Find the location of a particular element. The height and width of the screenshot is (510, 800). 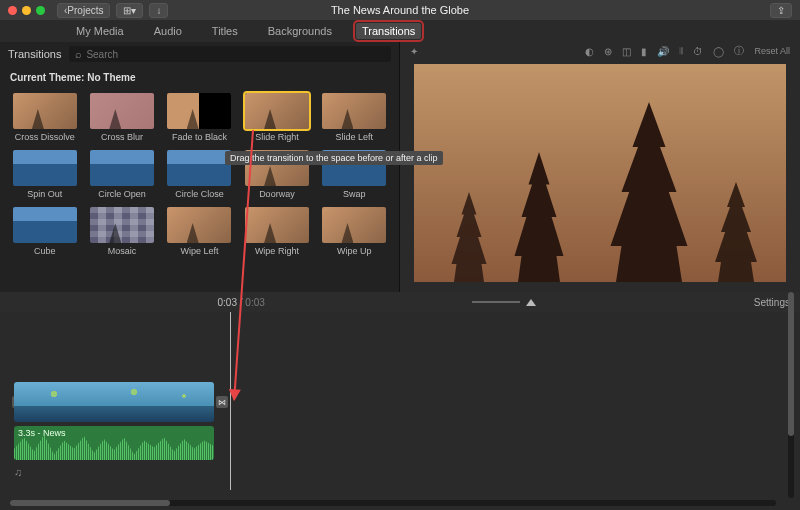

project-title: The News Around the Globe is located at coordinates (400, 10).